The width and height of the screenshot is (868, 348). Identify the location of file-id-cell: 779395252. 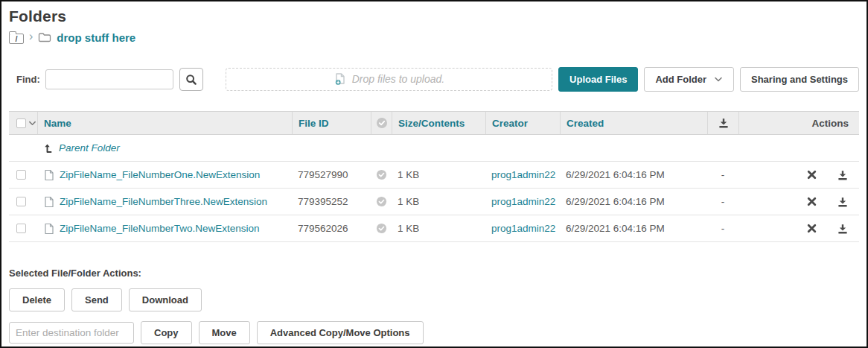
(331, 201).